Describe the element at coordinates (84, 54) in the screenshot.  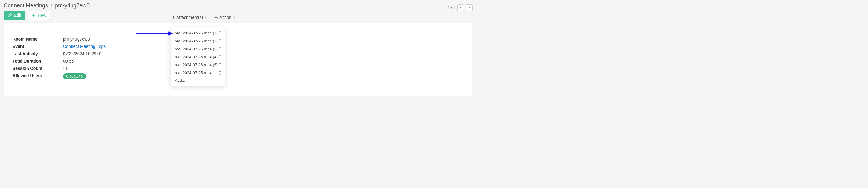
I see `field-value: 07/26/2024 16:29:01` at that location.